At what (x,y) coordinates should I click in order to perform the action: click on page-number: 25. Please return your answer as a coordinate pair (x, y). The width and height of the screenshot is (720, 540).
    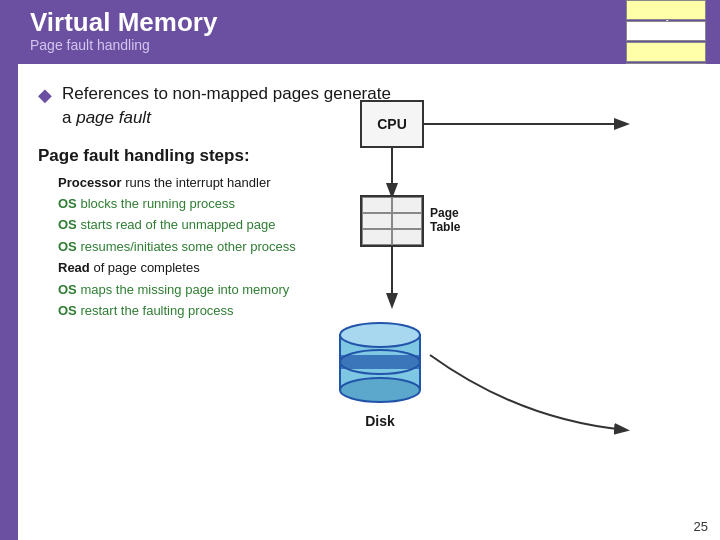
    Looking at the image, I should click on (701, 526).